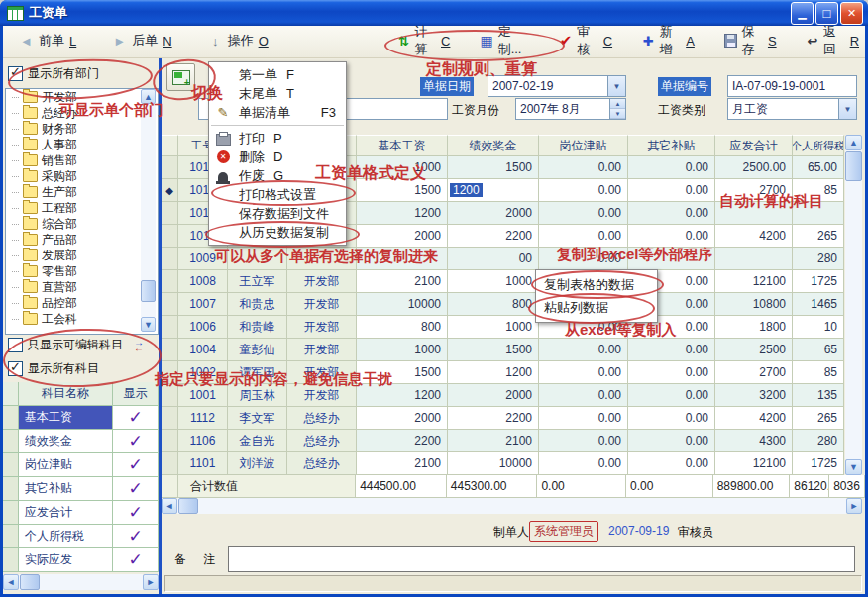 This screenshot has width=868, height=597. Describe the element at coordinates (803, 14) in the screenshot. I see `minimize-button` at that location.